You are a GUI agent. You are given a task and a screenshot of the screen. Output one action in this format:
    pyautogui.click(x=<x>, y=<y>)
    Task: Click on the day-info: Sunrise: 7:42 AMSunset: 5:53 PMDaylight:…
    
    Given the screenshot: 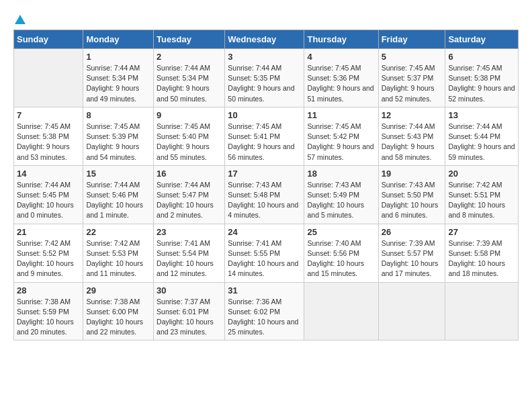 What is the action you would take?
    pyautogui.click(x=118, y=259)
    